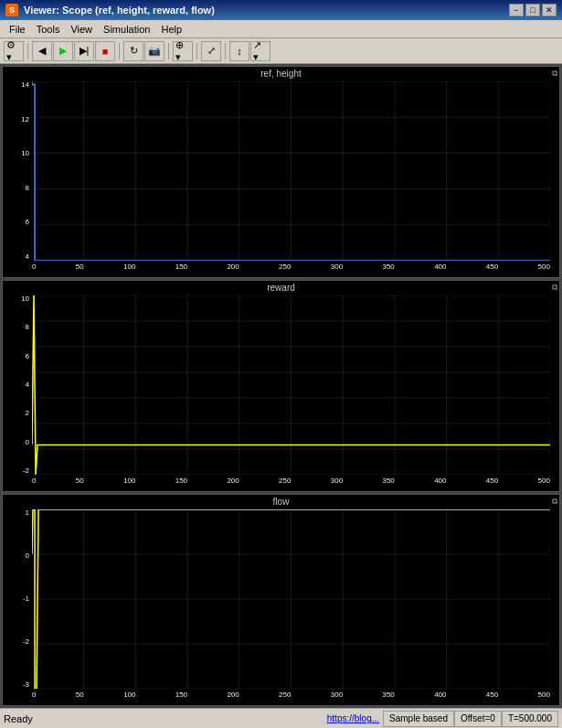 Image resolution: width=562 pixels, height=728 pixels. Describe the element at coordinates (533, 10) in the screenshot. I see `title-controls: − □ ✕` at that location.